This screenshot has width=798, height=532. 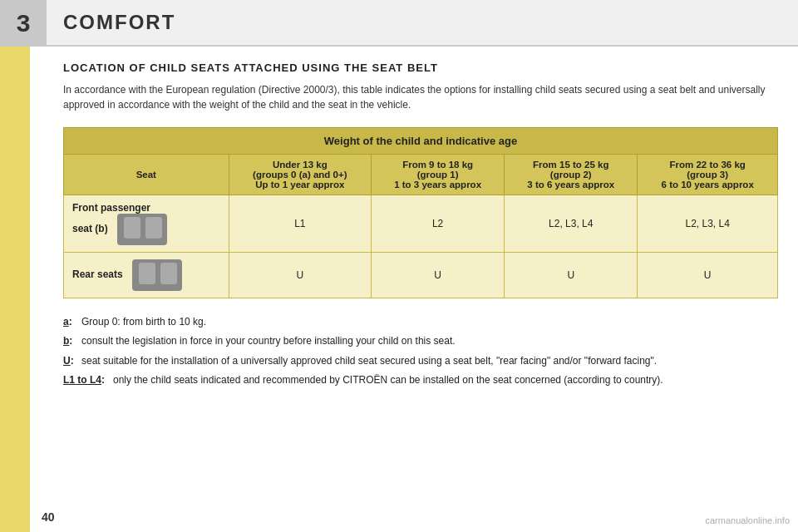 What do you see at coordinates (421, 141) in the screenshot?
I see `table-header-cell: Weight of the child and indicative age` at bounding box center [421, 141].